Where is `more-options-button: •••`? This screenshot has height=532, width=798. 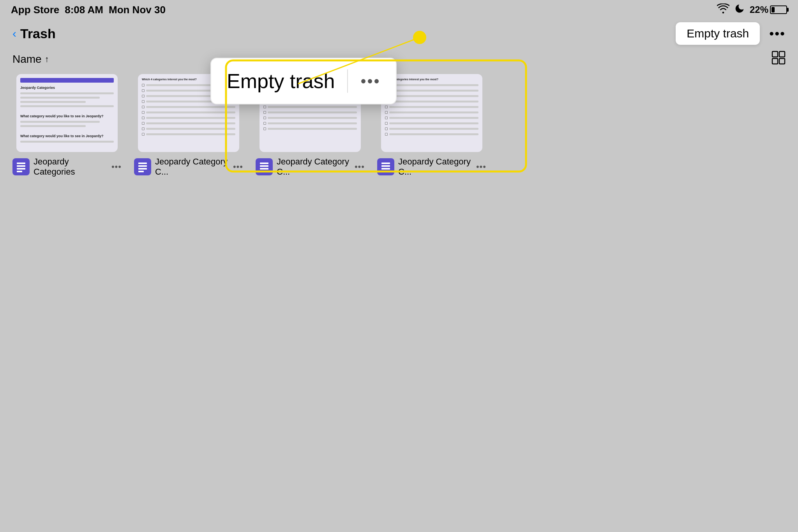 more-options-button: ••• is located at coordinates (777, 34).